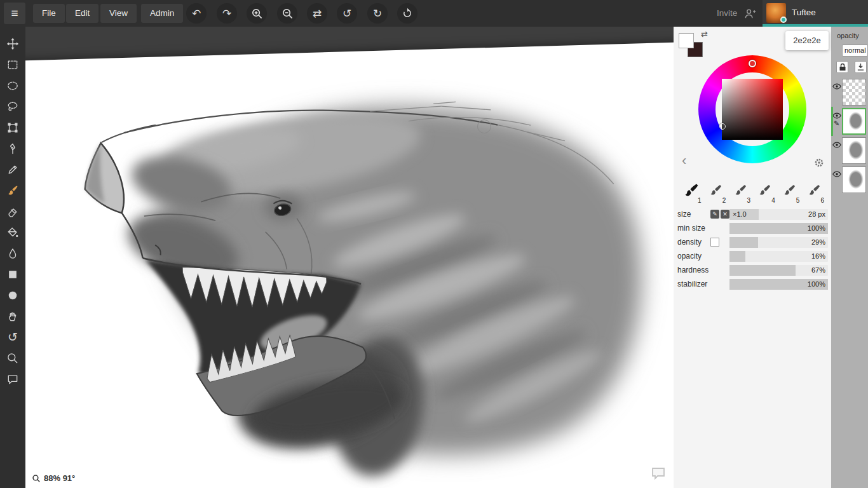 The height and width of the screenshot is (488, 868). What do you see at coordinates (13, 253) in the screenshot?
I see `tool-smudge` at bounding box center [13, 253].